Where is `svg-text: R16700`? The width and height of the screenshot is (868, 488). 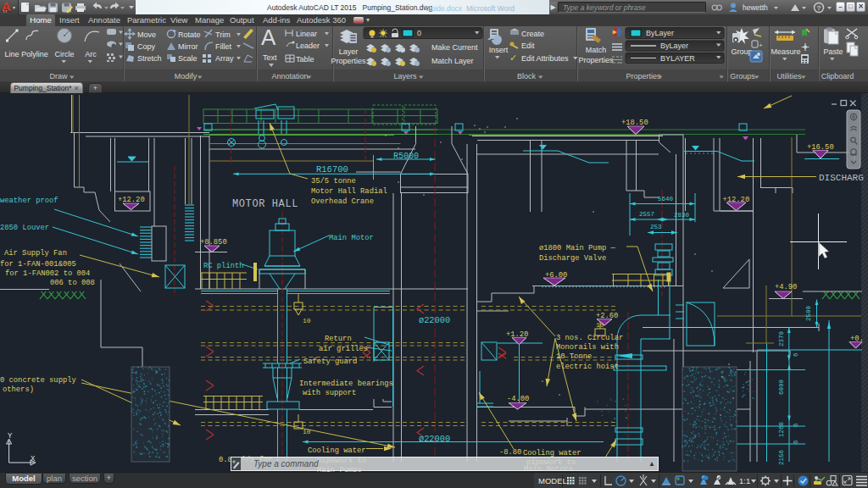
svg-text: R16700 is located at coordinates (332, 169).